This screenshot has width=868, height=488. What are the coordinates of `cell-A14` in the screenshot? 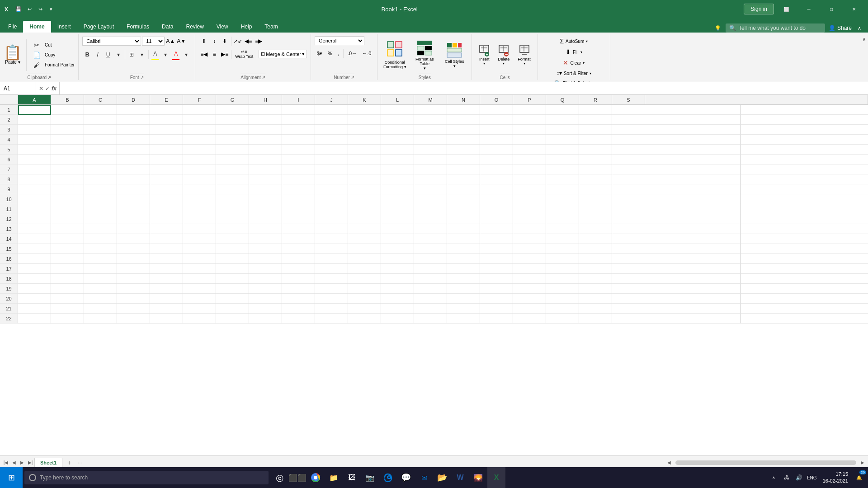 It's located at (34, 239).